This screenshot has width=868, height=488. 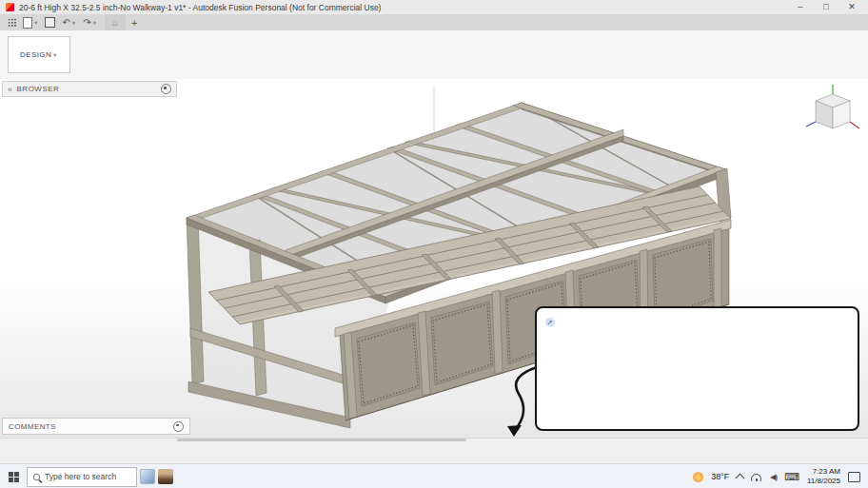 What do you see at coordinates (780, 477) in the screenshot?
I see `system-tray: 38°F ◀) ⌨ 7:23 AM 11/8/2025` at bounding box center [780, 477].